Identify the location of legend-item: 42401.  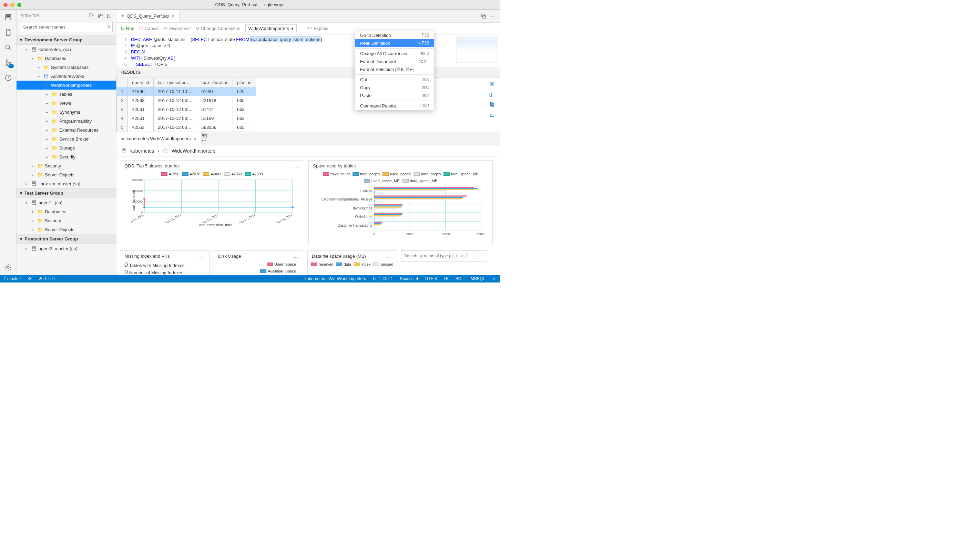
(212, 174).